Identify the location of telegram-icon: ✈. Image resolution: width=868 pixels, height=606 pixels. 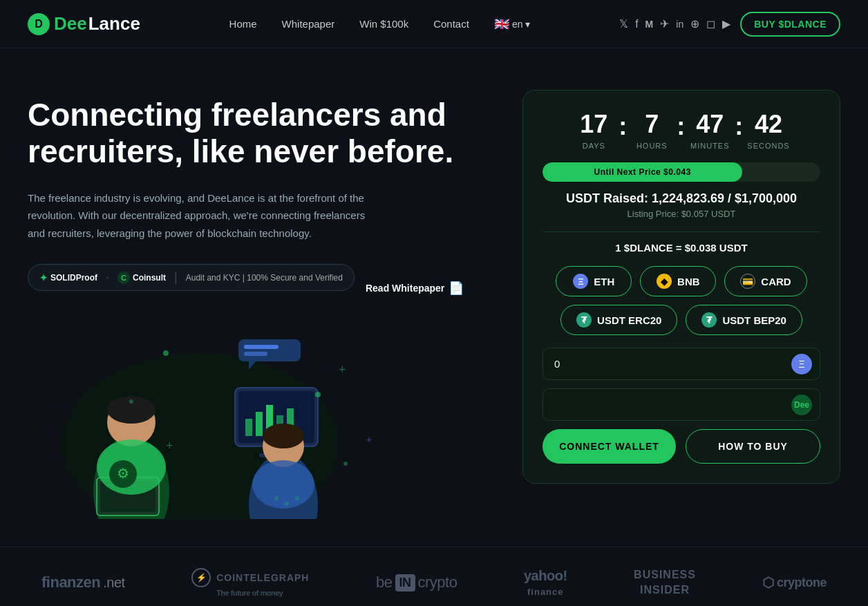
(665, 23).